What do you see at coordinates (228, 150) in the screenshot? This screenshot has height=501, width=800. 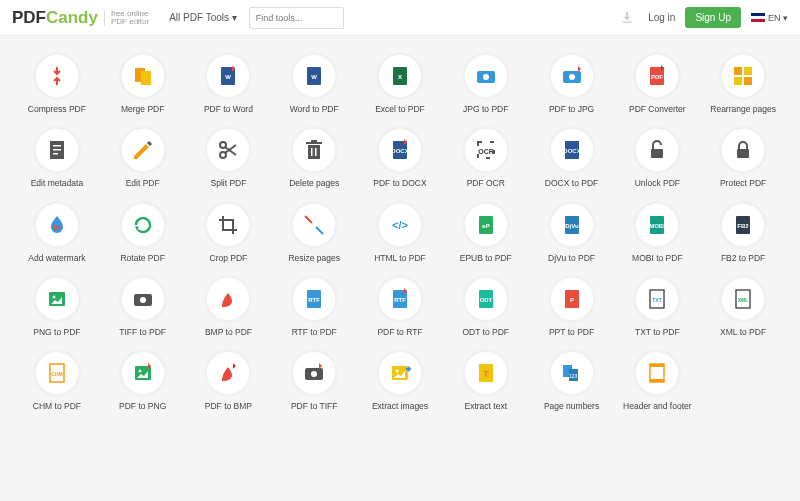 I see `scissors-icon` at bounding box center [228, 150].